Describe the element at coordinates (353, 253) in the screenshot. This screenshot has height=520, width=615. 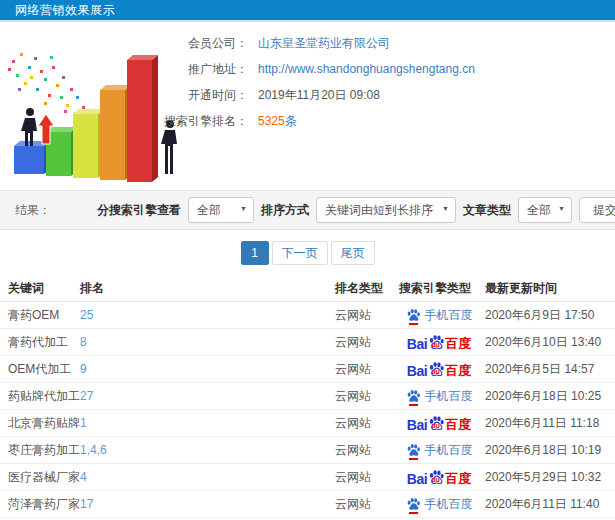
I see `last-page-button: 尾页` at that location.